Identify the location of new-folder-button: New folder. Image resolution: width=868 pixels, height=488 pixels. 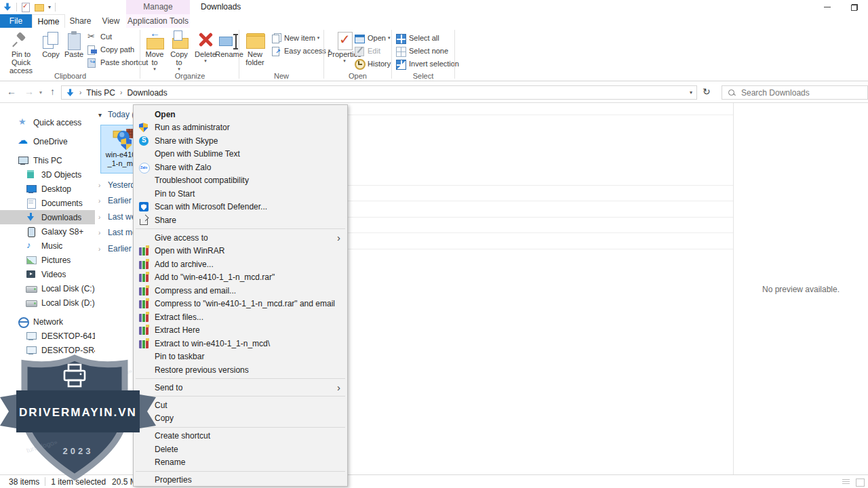
(255, 48).